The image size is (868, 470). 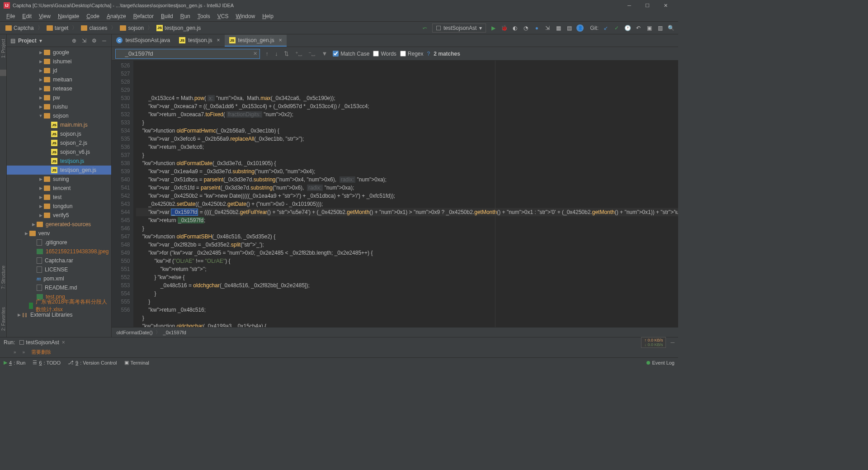 I want to click on left-strip-icon, so click(x=3, y=73).